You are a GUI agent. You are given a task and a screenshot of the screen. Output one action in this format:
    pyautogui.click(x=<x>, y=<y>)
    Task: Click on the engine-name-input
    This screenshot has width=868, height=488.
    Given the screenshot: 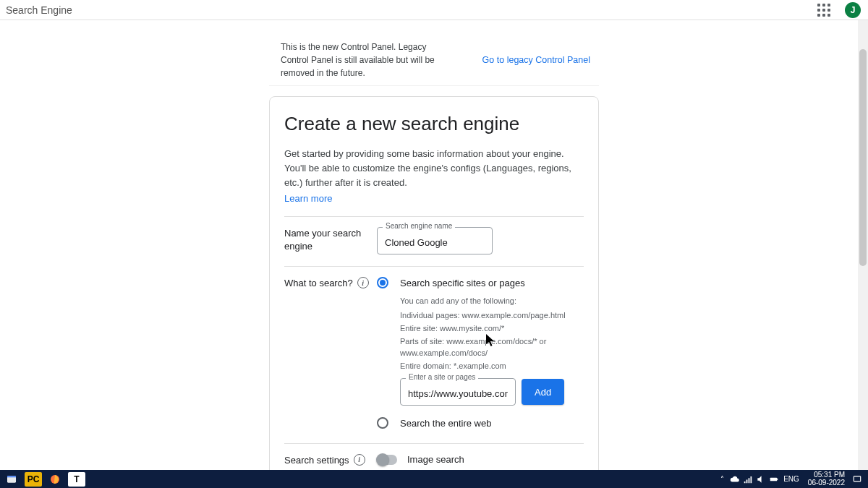 What is the action you would take?
    pyautogui.click(x=435, y=241)
    